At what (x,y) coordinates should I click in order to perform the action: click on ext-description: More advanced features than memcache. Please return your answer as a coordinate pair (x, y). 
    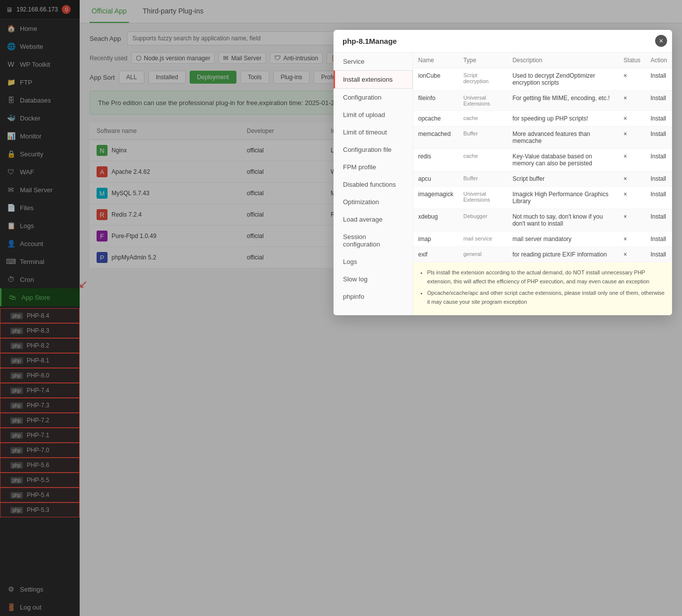
    Looking at the image, I should click on (563, 137).